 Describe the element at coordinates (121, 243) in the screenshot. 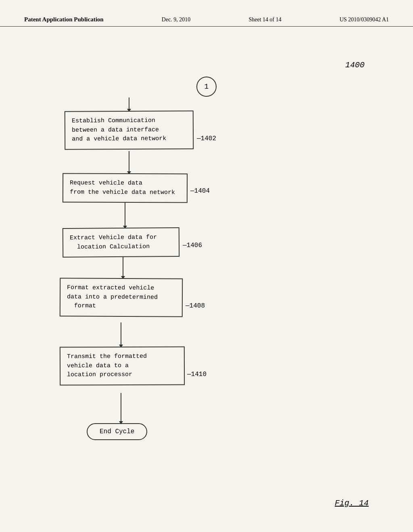

I see `step-1406: Extract Vehicle data for location Calcul…` at that location.